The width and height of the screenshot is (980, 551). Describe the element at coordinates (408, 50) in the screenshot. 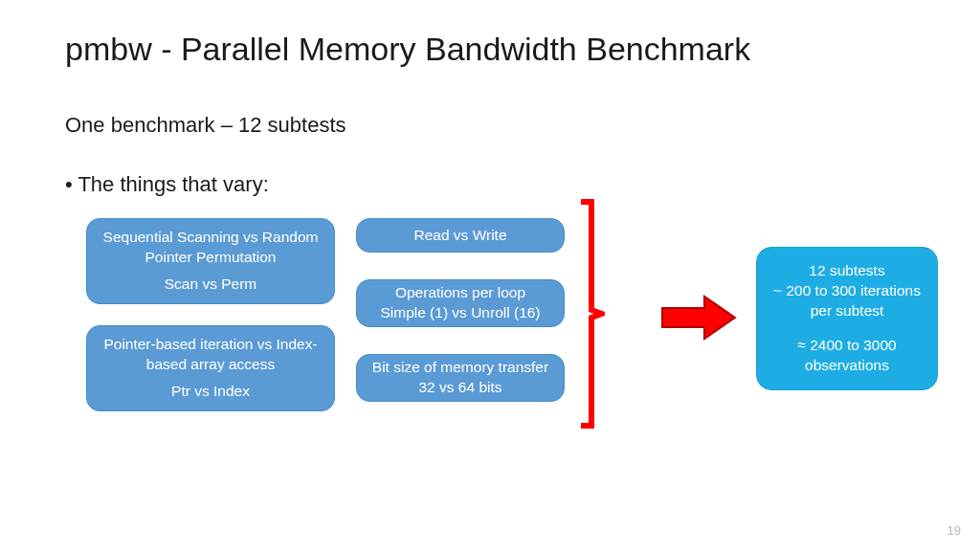

I see `slide-title: pmbw - Parallel Memory Bandwidth Benchma…` at that location.